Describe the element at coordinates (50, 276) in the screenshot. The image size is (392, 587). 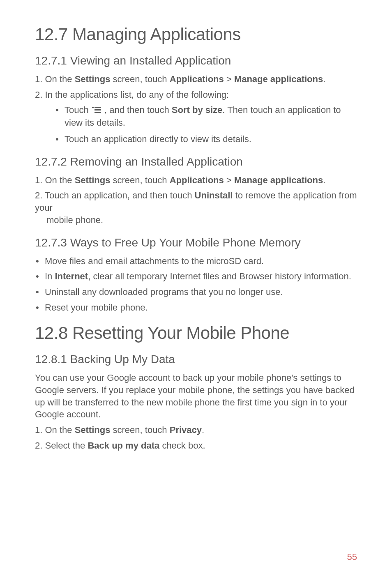
I see `text: In` at that location.